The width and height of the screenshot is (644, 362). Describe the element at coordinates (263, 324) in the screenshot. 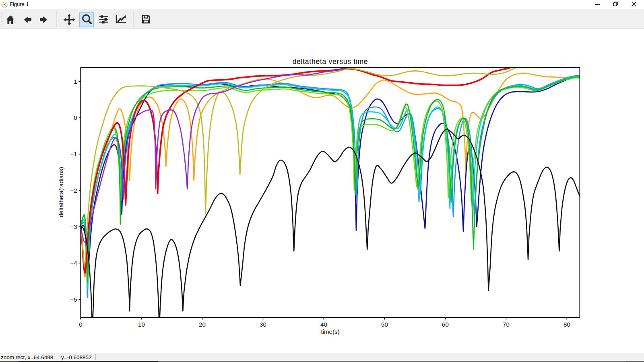

I see `svg-text: 30` at that location.